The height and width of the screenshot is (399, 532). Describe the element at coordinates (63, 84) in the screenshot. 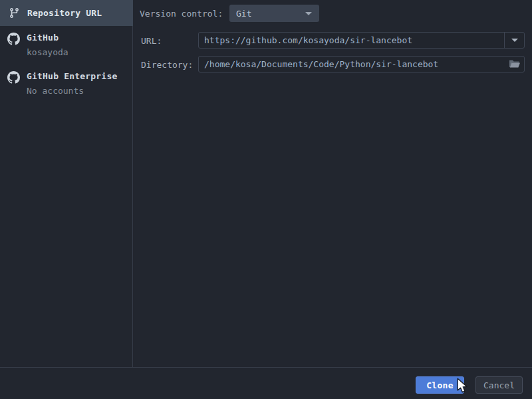

I see `sidebar-item-github-enterprise: GitHub Enterprise No accounts` at that location.